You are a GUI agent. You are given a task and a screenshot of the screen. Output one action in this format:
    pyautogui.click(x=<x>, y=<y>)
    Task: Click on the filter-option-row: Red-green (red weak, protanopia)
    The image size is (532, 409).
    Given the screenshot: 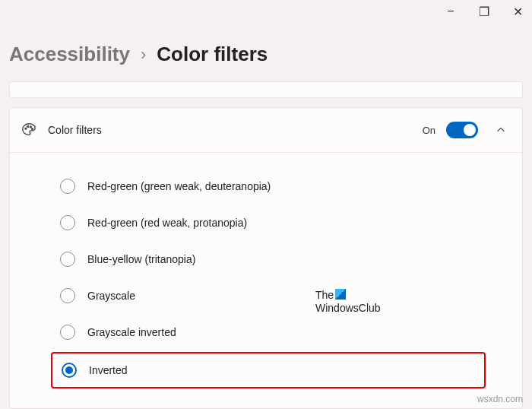 What is the action you would take?
    pyautogui.click(x=268, y=223)
    